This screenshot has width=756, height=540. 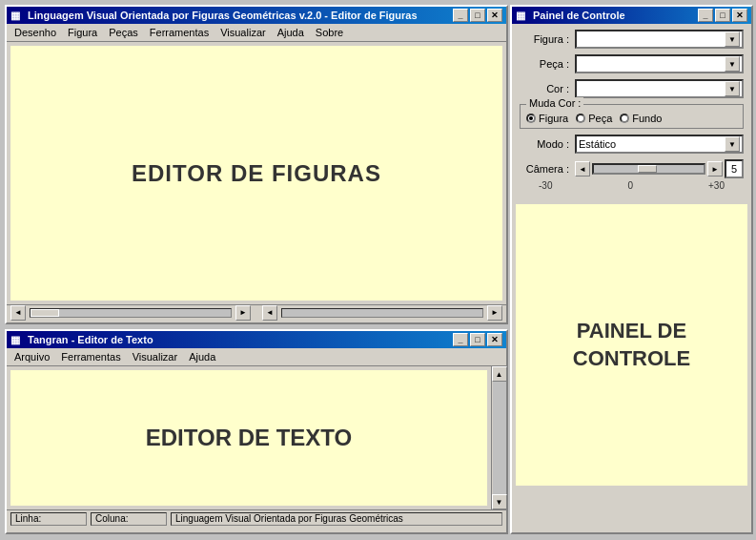 I want to click on cor-label: Cor :, so click(x=544, y=89).